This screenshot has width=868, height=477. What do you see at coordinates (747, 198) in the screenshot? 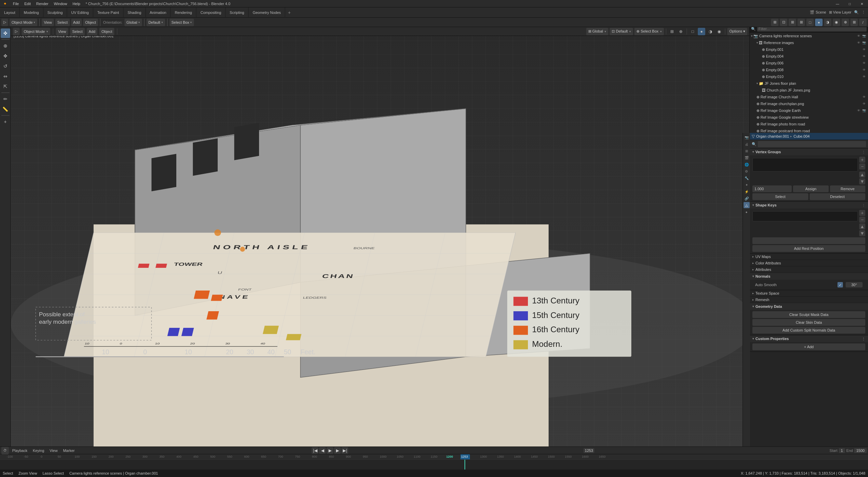
I see `props-constraints-btn: 🔗` at bounding box center [747, 198].